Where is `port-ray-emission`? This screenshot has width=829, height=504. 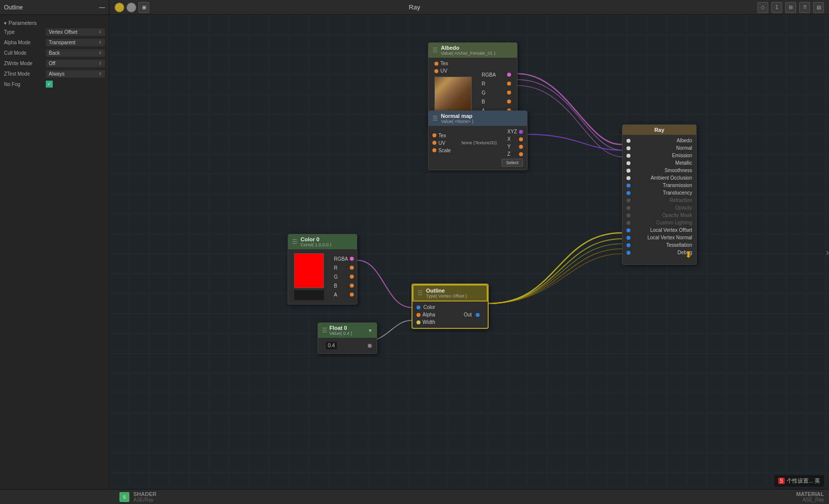 port-ray-emission is located at coordinates (628, 156).